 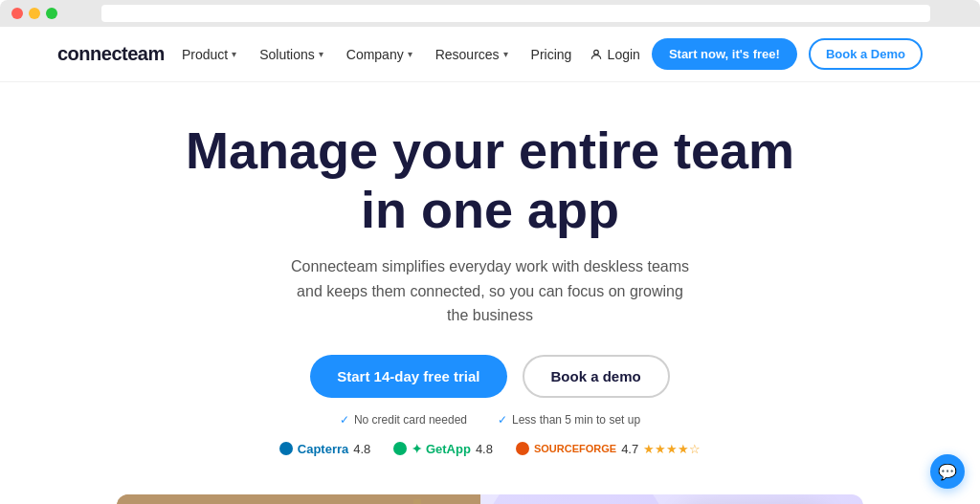 I want to click on navbar: connecteam Product ▾ Solutions ▾ Company…, so click(x=490, y=55).